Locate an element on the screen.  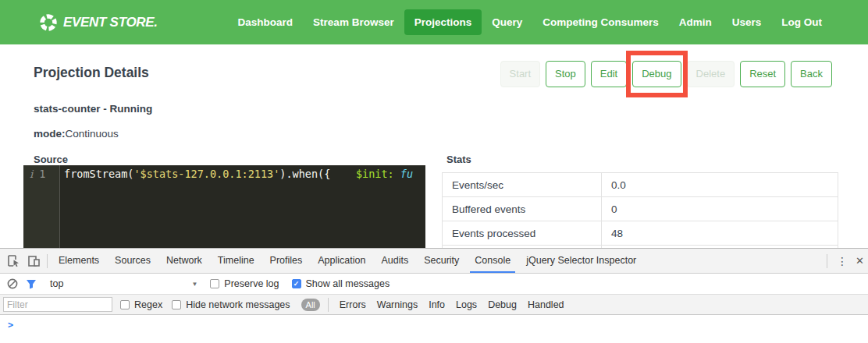
execution-context-selector: top ▼ is located at coordinates (123, 284).